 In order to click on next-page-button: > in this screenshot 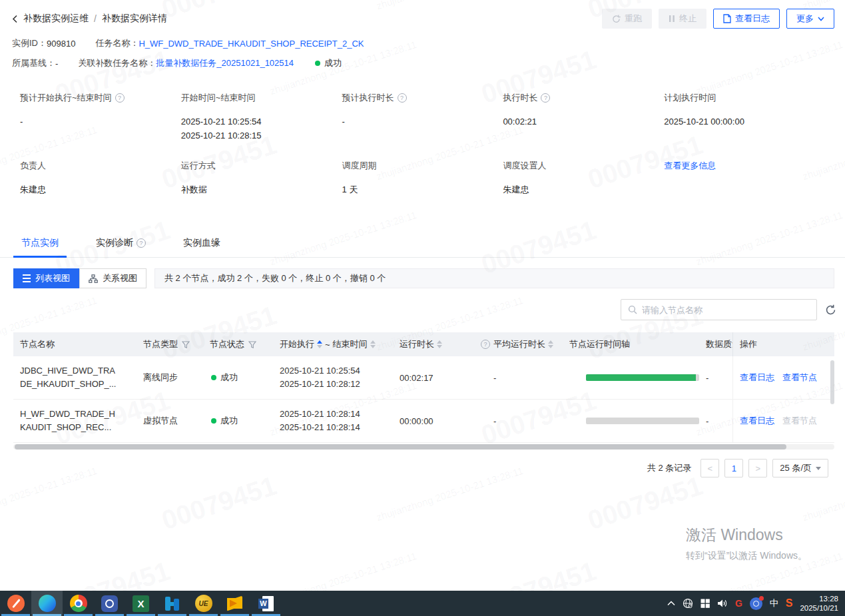, I will do `click(758, 468)`.